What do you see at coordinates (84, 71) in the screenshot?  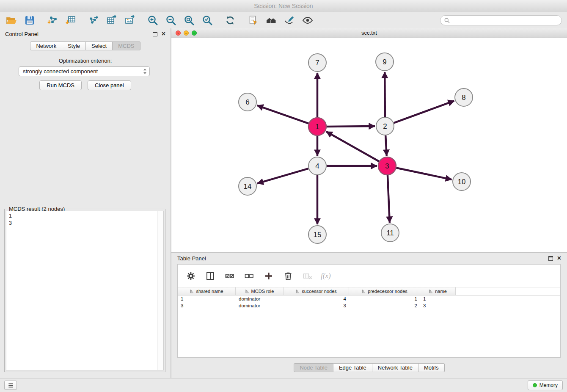 I see `optimization-criterion-select: strongly connected component` at bounding box center [84, 71].